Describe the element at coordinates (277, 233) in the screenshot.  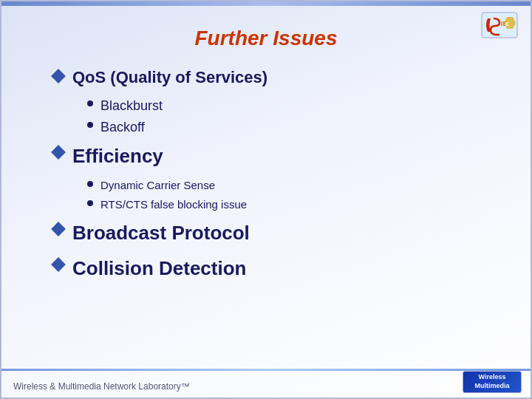
I see `main-item-broadcast: Broadcast Protocol` at that location.